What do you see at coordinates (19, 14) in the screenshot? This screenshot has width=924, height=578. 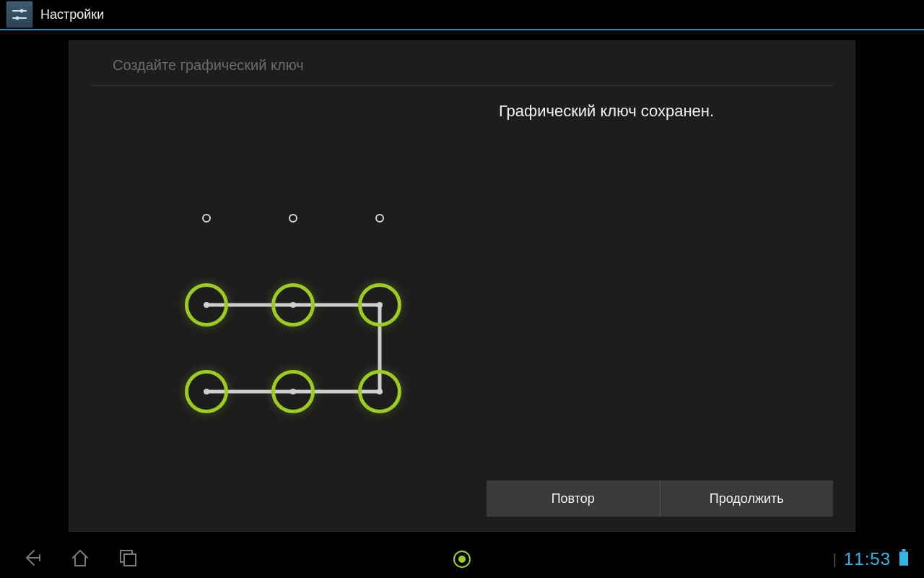 I see `settings-icon` at bounding box center [19, 14].